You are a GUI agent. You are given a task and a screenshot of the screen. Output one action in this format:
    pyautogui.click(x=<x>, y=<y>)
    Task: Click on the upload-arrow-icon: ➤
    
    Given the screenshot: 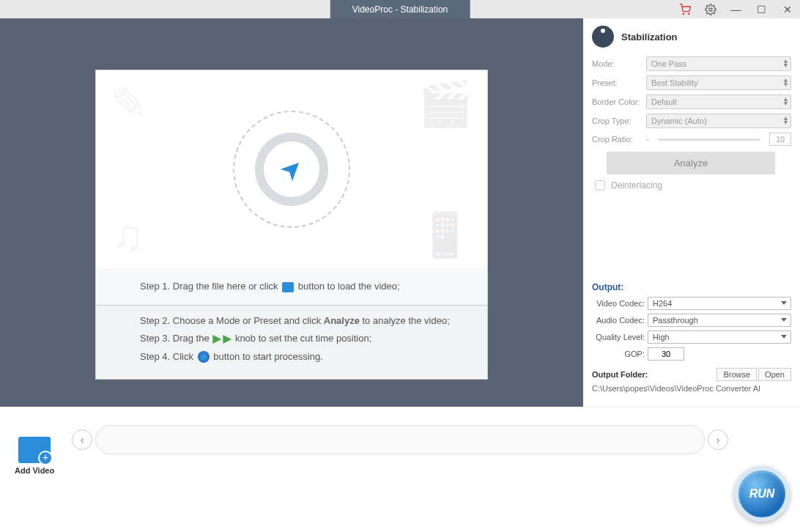 What is the action you would take?
    pyautogui.click(x=292, y=170)
    